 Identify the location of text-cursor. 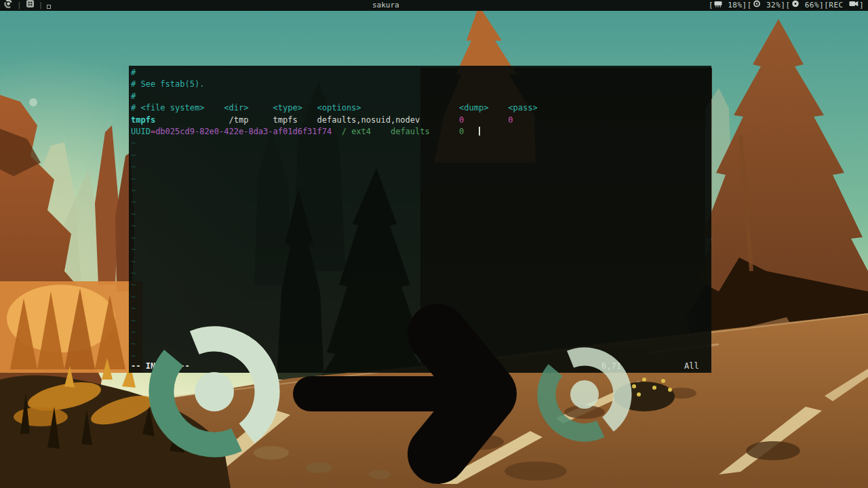
(479, 131).